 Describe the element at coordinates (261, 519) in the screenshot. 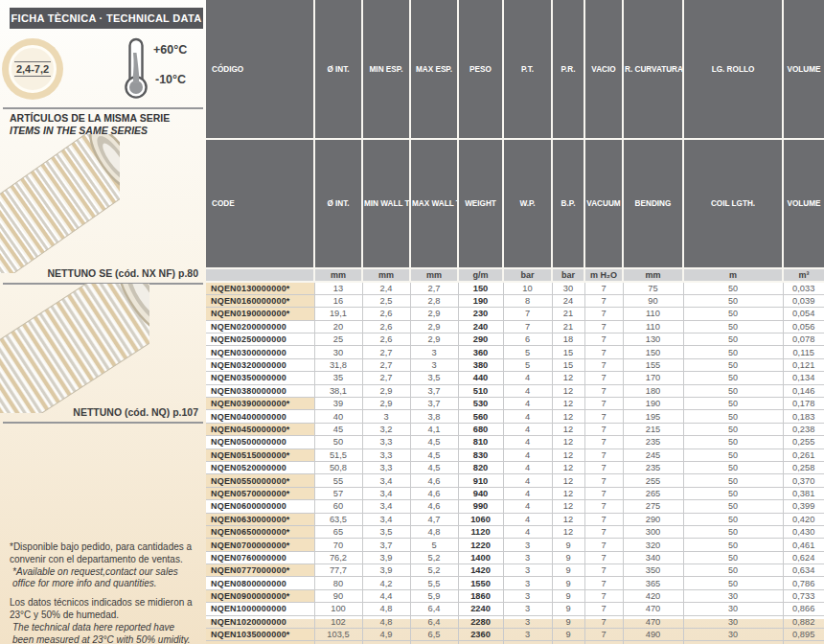

I see `product-code-cell: NQEN0630000000*` at that location.